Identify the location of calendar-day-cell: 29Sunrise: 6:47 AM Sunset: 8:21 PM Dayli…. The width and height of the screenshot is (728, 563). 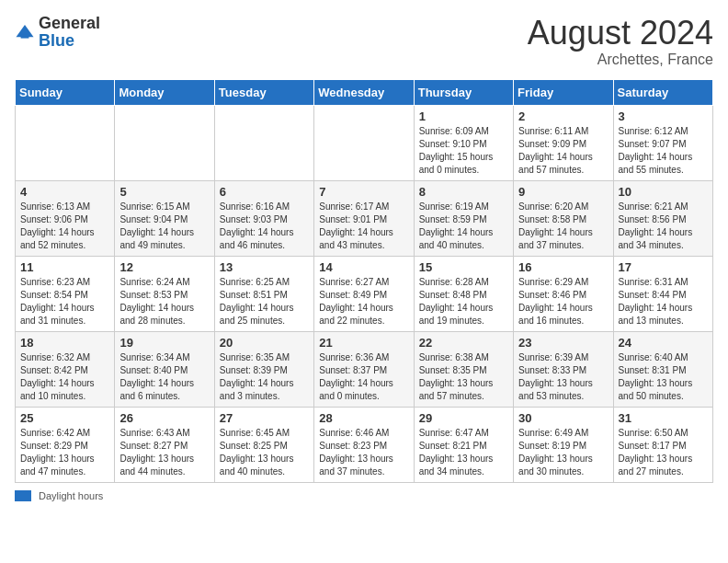
(463, 444).